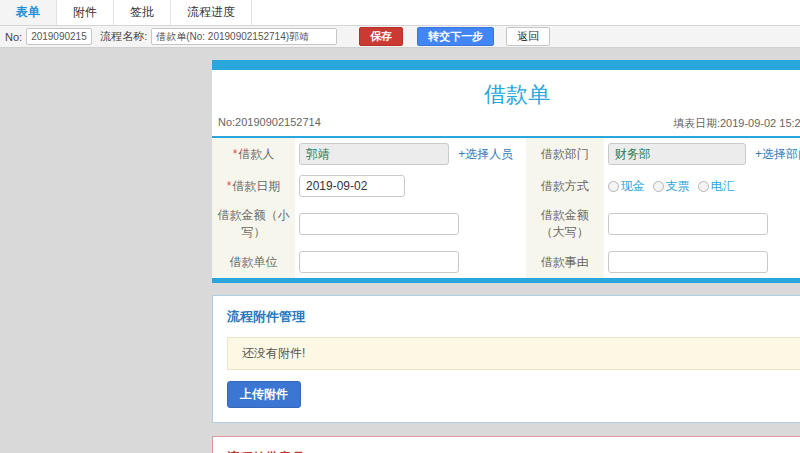 The image size is (800, 453). Describe the element at coordinates (565, 186) in the screenshot. I see `loan-method-label: 借款方式` at that location.